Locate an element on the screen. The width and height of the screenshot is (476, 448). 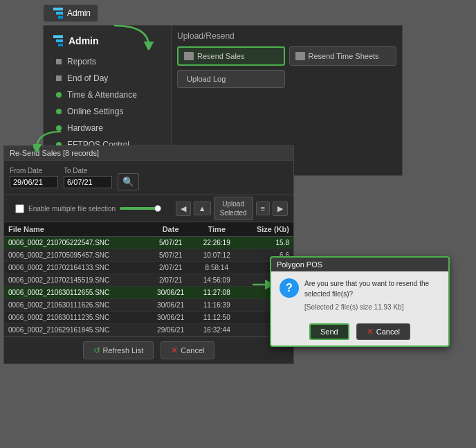
table-row: 0006_0002_210702164133.SNC 2/07/21 8:58:… is located at coordinates (149, 268).